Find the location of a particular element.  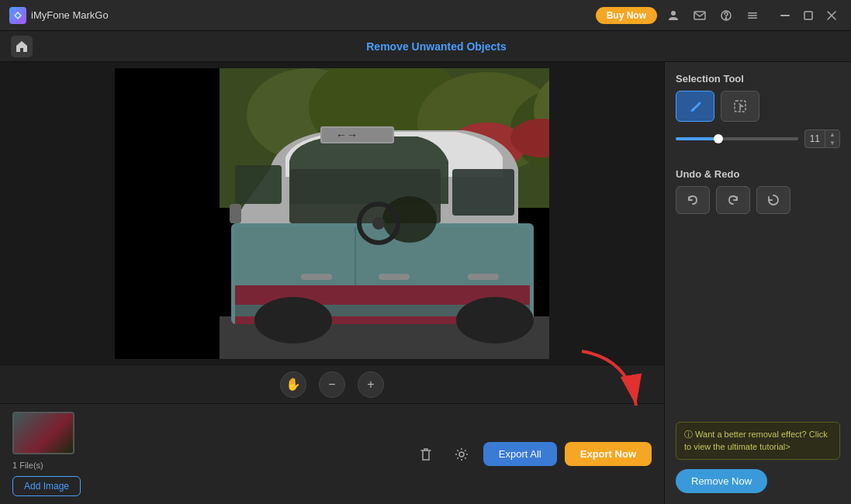

selection-tool-title: Selection Tool is located at coordinates (758, 79).